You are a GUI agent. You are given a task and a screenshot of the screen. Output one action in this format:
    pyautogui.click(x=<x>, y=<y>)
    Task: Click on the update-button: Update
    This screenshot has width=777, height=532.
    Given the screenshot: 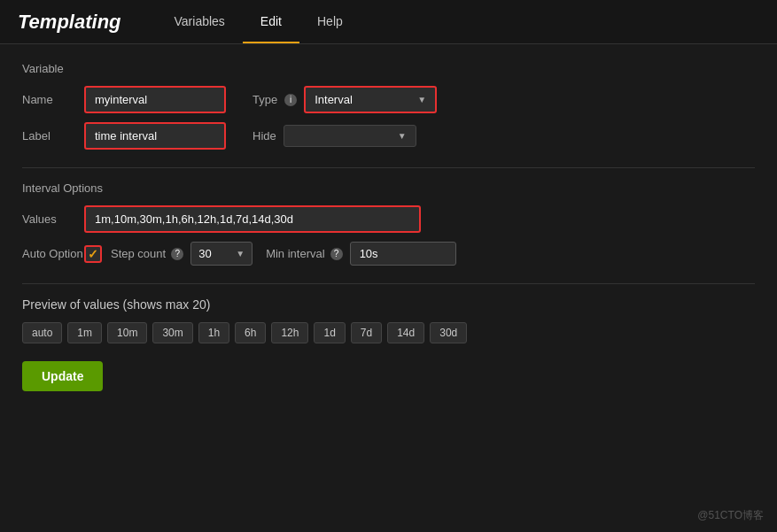 What is the action you would take?
    pyautogui.click(x=62, y=376)
    